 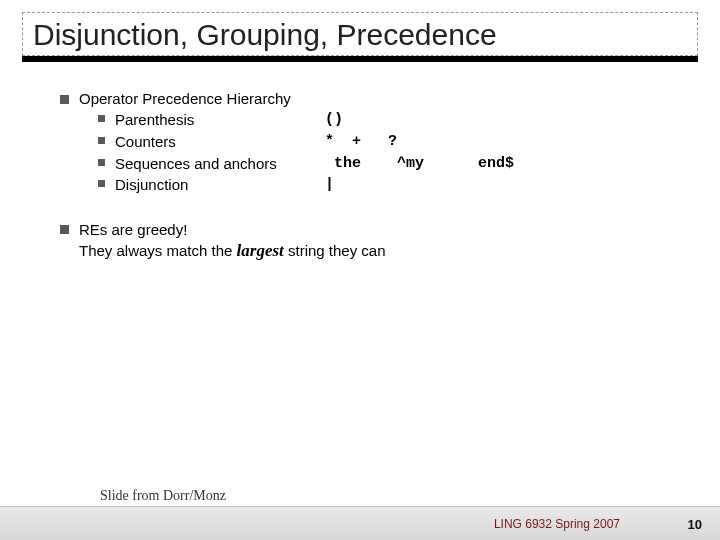 I want to click on list-item: Disjunction |, so click(x=389, y=185).